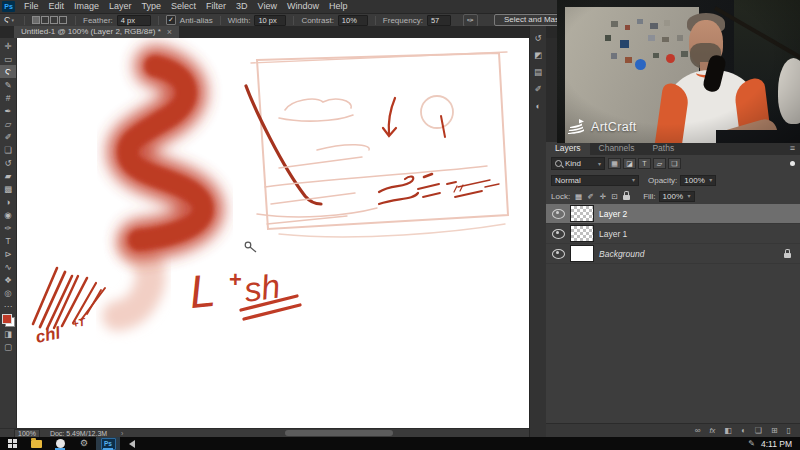 This screenshot has height=450, width=800. What do you see at coordinates (242, 6) in the screenshot?
I see `menu-3d: 3D` at bounding box center [242, 6].